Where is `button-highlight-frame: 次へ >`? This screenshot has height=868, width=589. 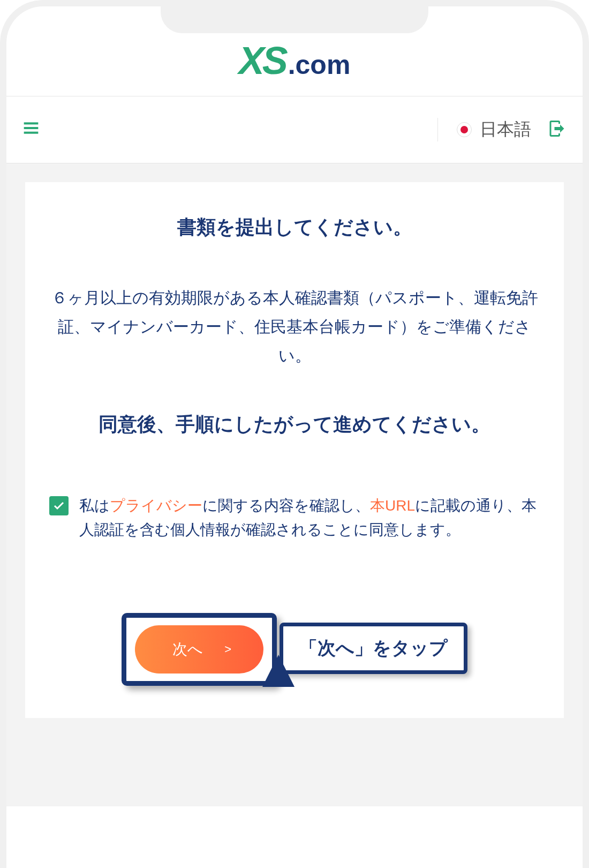
button-highlight-frame: 次へ > is located at coordinates (199, 649).